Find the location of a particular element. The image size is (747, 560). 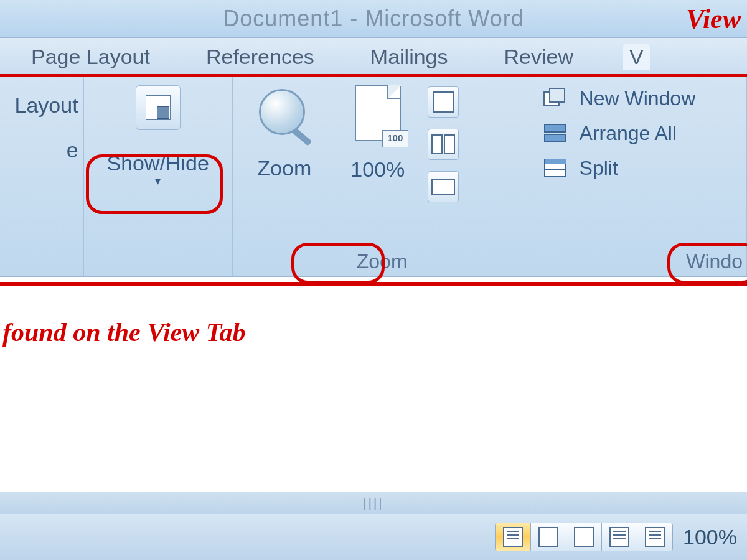

fragment-layout: Layout is located at coordinates (39, 105).